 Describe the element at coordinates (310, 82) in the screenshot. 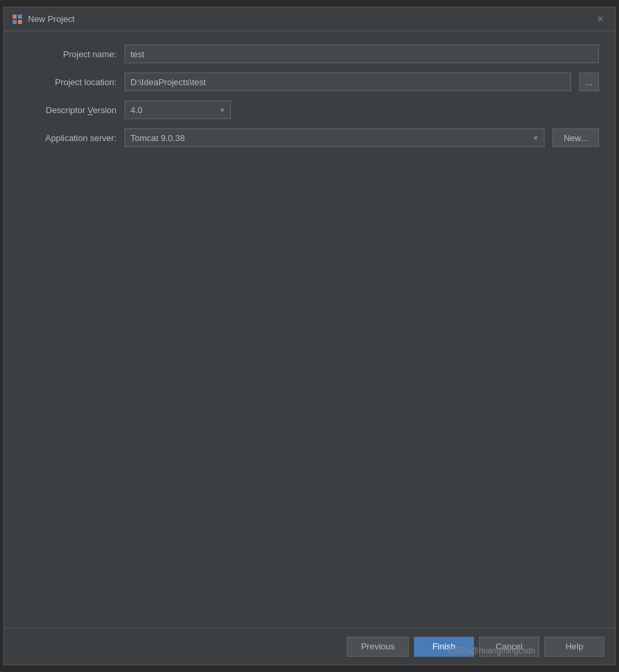

I see `project-location-row: Project location: ...` at that location.